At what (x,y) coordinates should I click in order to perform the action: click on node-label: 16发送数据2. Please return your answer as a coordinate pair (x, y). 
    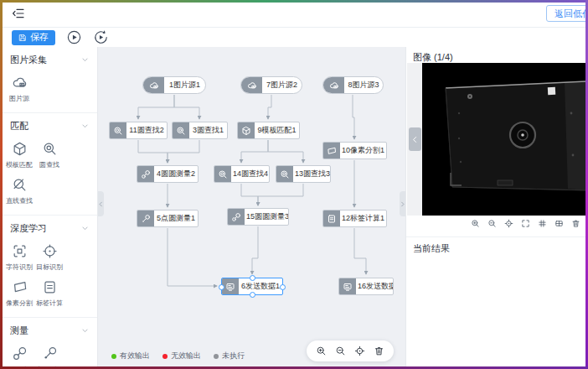
    Looking at the image, I should click on (374, 287).